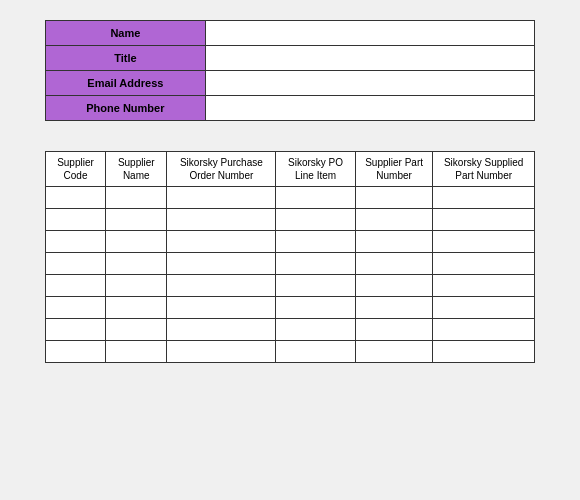 The width and height of the screenshot is (580, 500). What do you see at coordinates (316, 308) in the screenshot?
I see `table-cell-r5-c3` at bounding box center [316, 308].